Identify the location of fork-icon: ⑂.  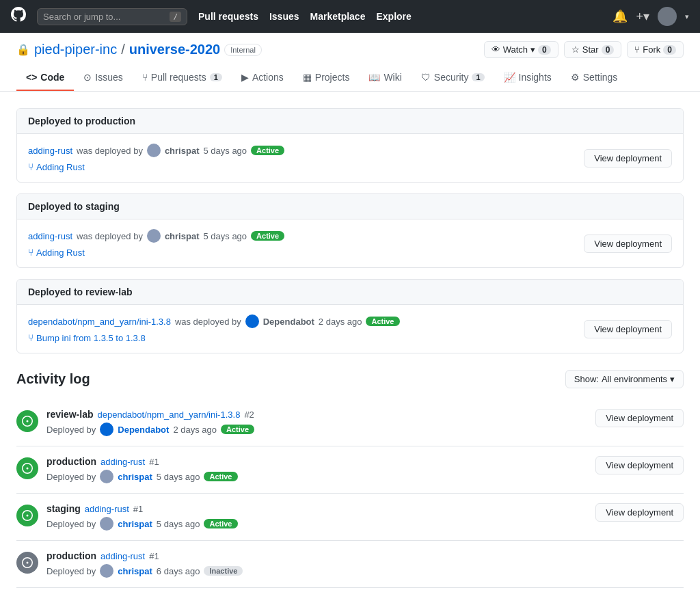
(637, 49).